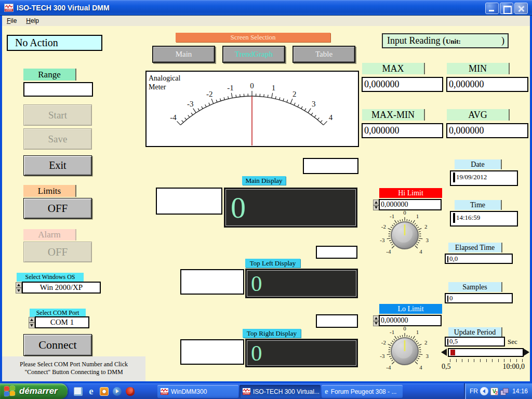  Describe the element at coordinates (301, 353) in the screenshot. I see `top-right-display: 0` at that location.